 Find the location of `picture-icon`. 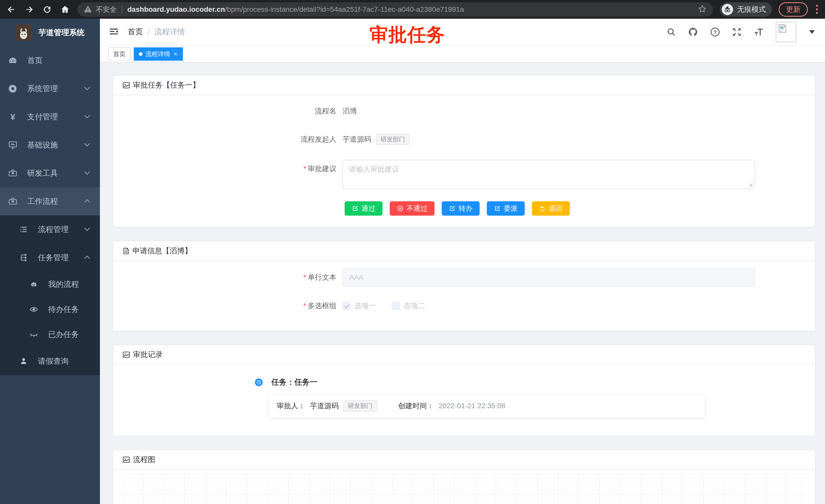

picture-icon is located at coordinates (126, 355).